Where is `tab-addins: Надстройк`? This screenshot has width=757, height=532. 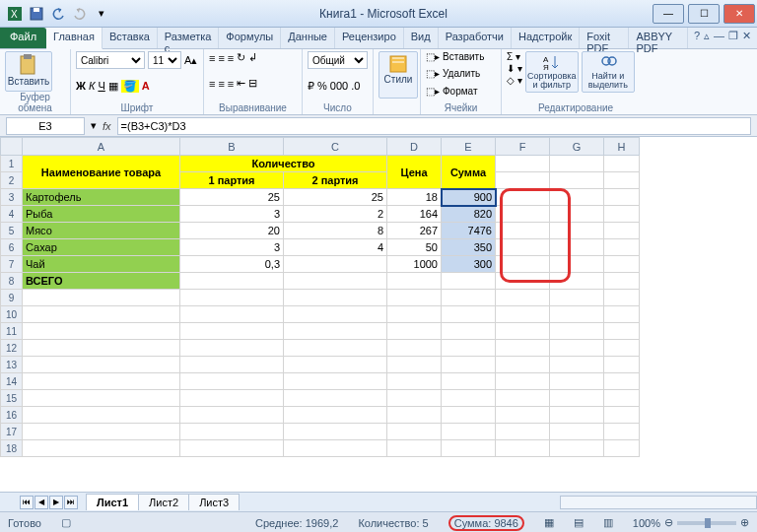 tab-addins: Надстройк is located at coordinates (546, 37).